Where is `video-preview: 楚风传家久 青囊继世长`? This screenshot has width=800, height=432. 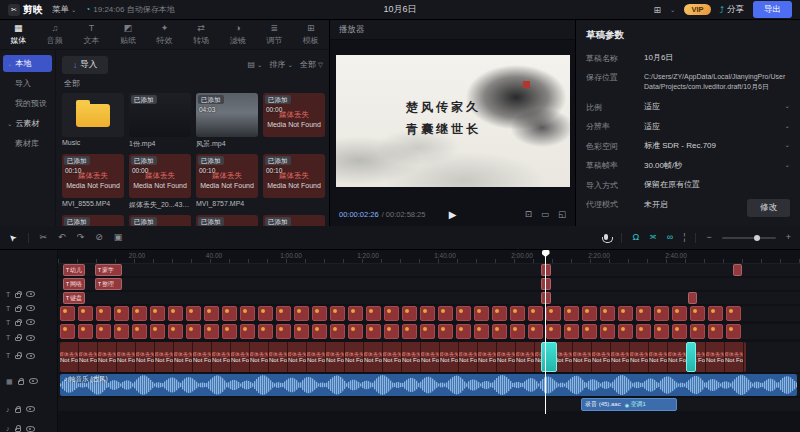 video-preview: 楚风传家久 青囊继世长 is located at coordinates (453, 121).